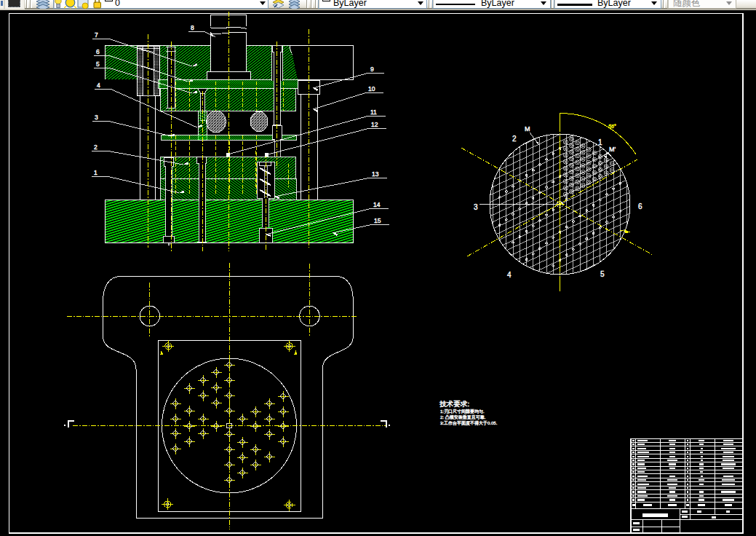  What do you see at coordinates (378, 221) in the screenshot?
I see `svg-text: 15` at bounding box center [378, 221].